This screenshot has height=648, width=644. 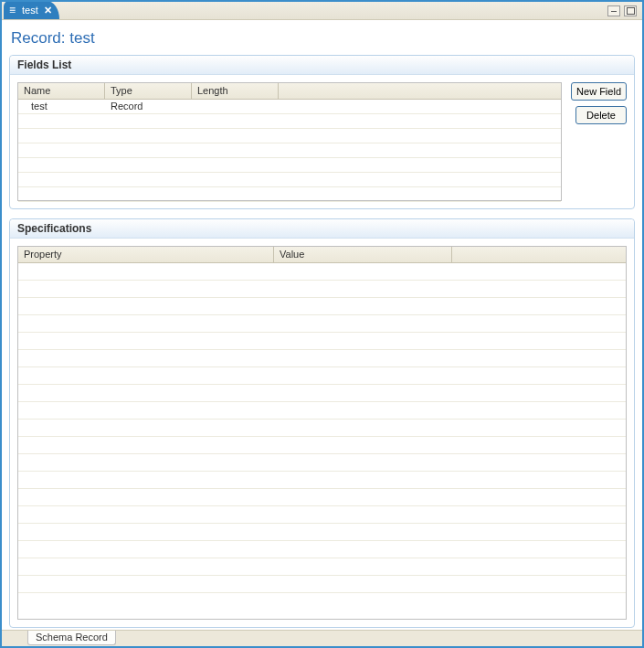 What do you see at coordinates (290, 91) in the screenshot?
I see `fields-table-header: Name Type Length` at bounding box center [290, 91].